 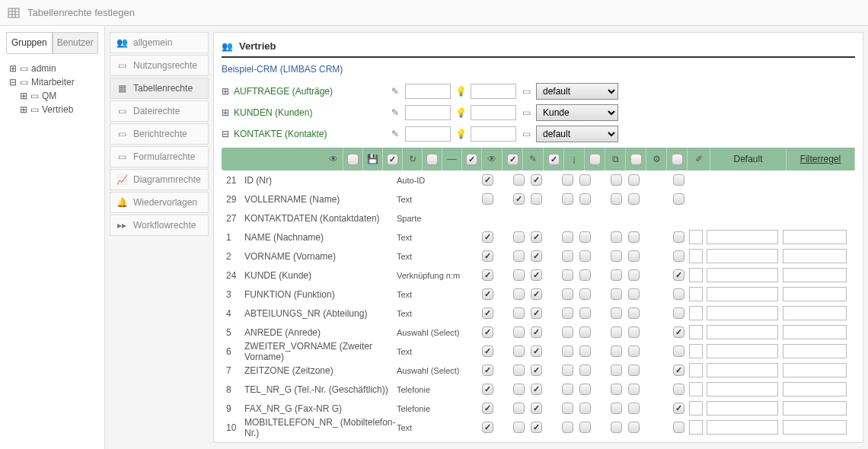 What do you see at coordinates (353, 159) in the screenshot?
I see `hdr-cb1` at bounding box center [353, 159].